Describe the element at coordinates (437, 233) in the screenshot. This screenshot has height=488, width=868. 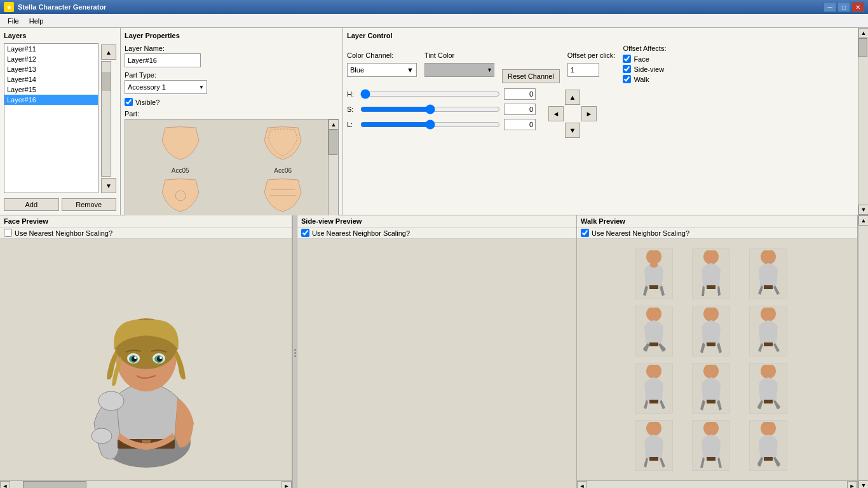
I see `side-nn-row: Use Nearest Neighbor Scaling?` at that location.